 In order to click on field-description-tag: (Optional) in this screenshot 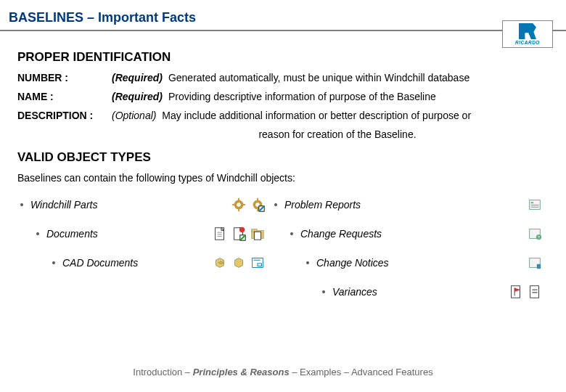, I will do `click(134, 115)`.